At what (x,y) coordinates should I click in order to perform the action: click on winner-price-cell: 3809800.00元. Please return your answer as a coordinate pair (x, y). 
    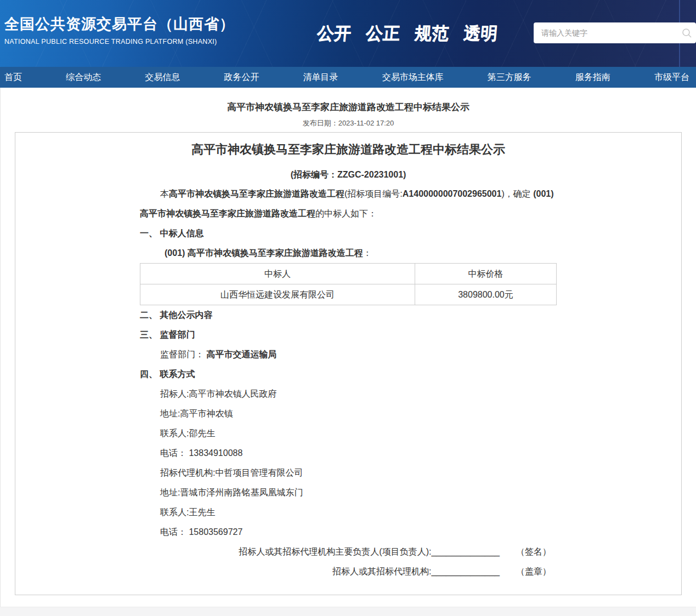
    Looking at the image, I should click on (485, 295).